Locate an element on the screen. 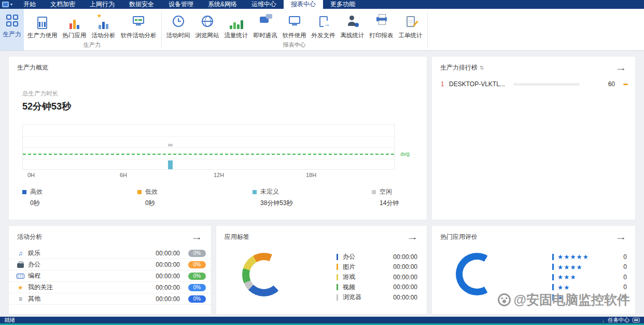 This screenshot has width=644, height=325. ribbon-item-label: 打印报表 is located at coordinates (382, 35).